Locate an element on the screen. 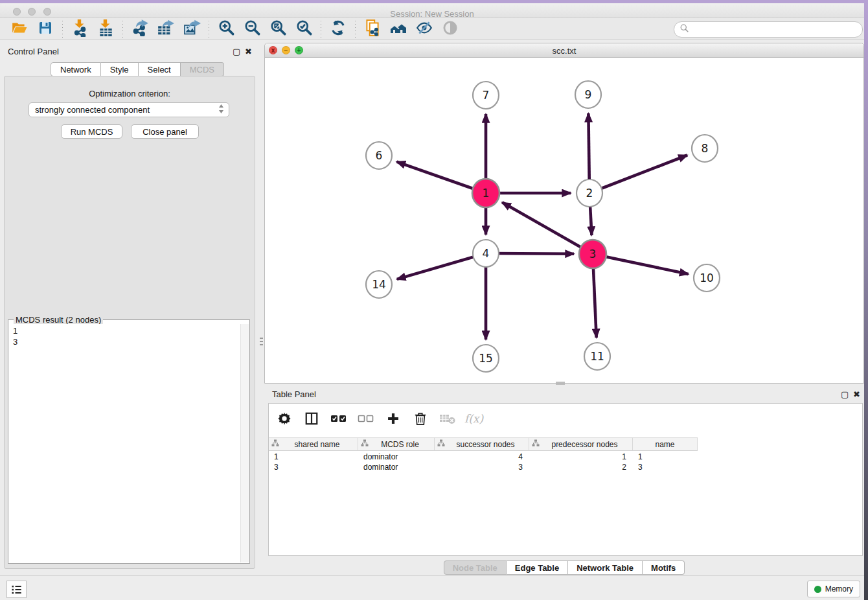 This screenshot has height=600, width=868. eye-disabled-icon is located at coordinates (450, 29).